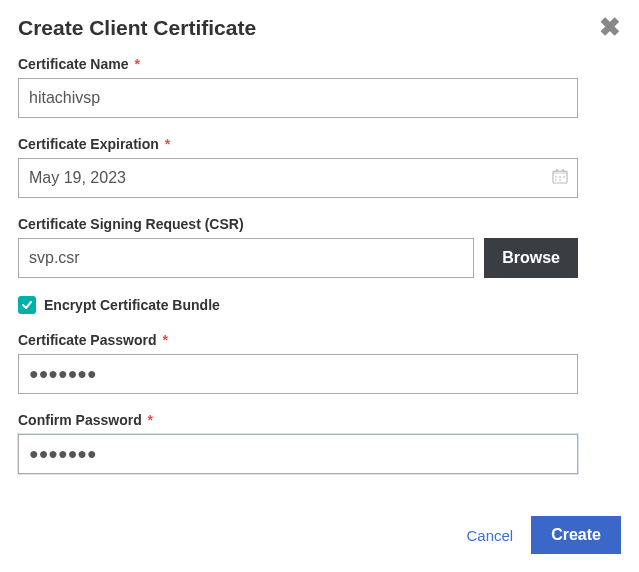 The image size is (639, 572). What do you see at coordinates (74, 64) in the screenshot?
I see `cert-name-label-text: Certificate Name` at bounding box center [74, 64].